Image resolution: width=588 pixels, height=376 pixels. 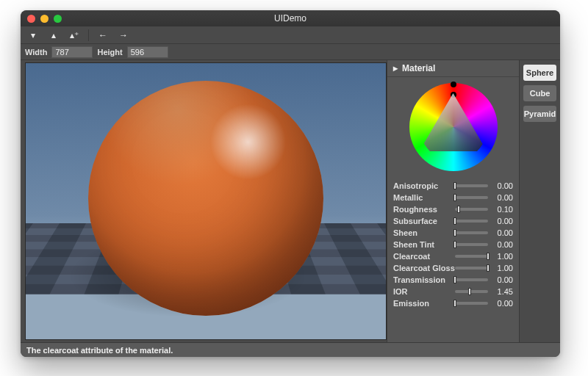 What do you see at coordinates (539, 114) in the screenshot?
I see `shape-pyramid-button: Pyramid` at bounding box center [539, 114].